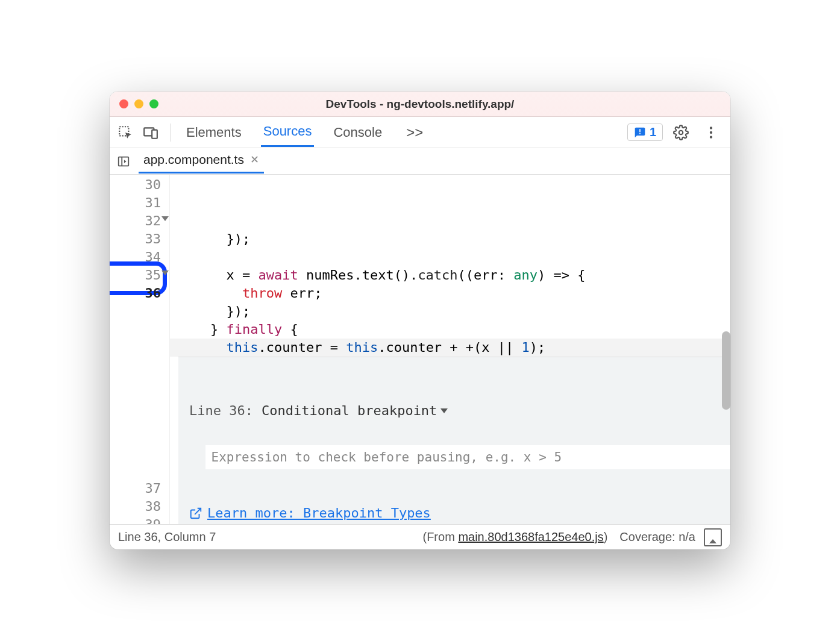  What do you see at coordinates (657, 537) in the screenshot?
I see `coverage-info: Coverage: n/a` at bounding box center [657, 537].